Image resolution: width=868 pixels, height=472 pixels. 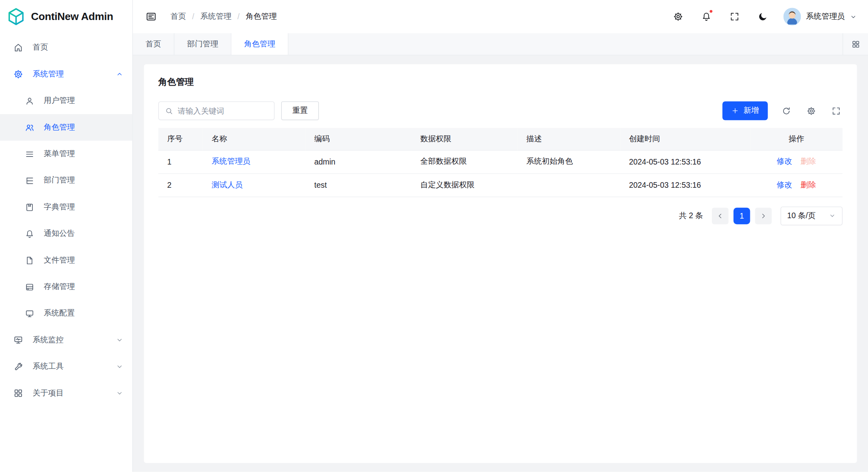 I want to click on role-name-link: 系统管理员, so click(x=231, y=161).